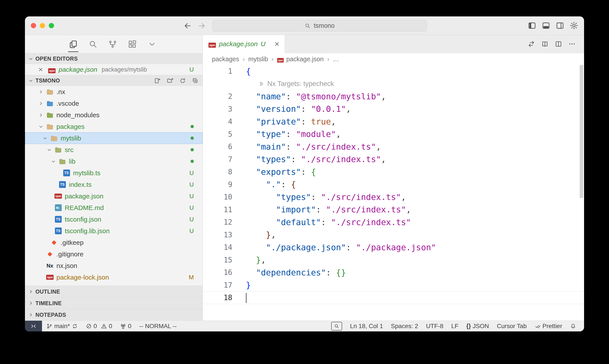  What do you see at coordinates (337, 326) in the screenshot?
I see `zoom-toggle-button` at bounding box center [337, 326].